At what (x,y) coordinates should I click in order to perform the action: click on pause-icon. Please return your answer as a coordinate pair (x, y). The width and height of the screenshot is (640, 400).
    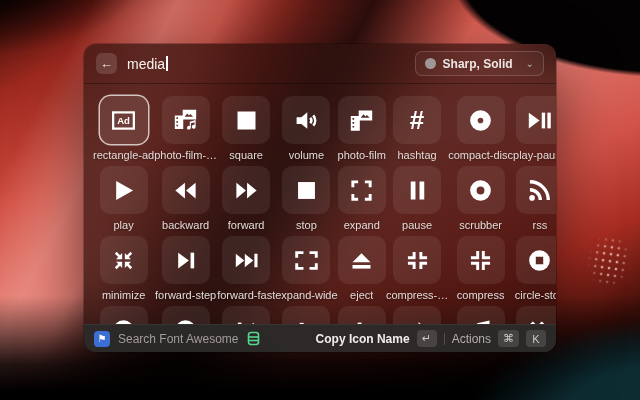
    Looking at the image, I should click on (418, 190).